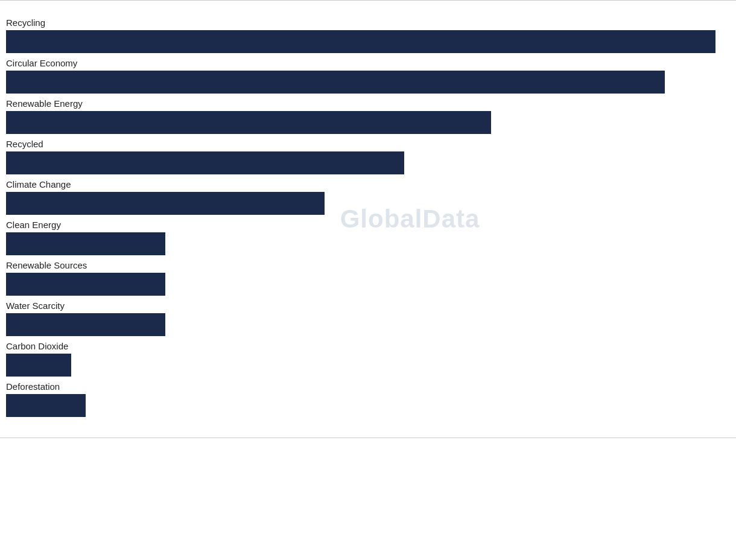 The image size is (736, 560). What do you see at coordinates (368, 197) in the screenshot?
I see `bar-row: Climate Change` at bounding box center [368, 197].